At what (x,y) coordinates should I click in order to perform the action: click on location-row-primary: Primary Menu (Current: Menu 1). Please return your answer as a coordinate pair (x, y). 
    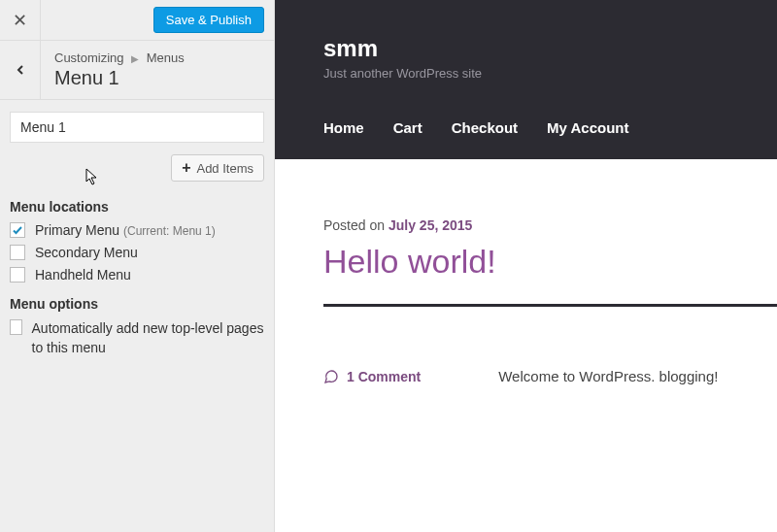
    Looking at the image, I should click on (137, 230).